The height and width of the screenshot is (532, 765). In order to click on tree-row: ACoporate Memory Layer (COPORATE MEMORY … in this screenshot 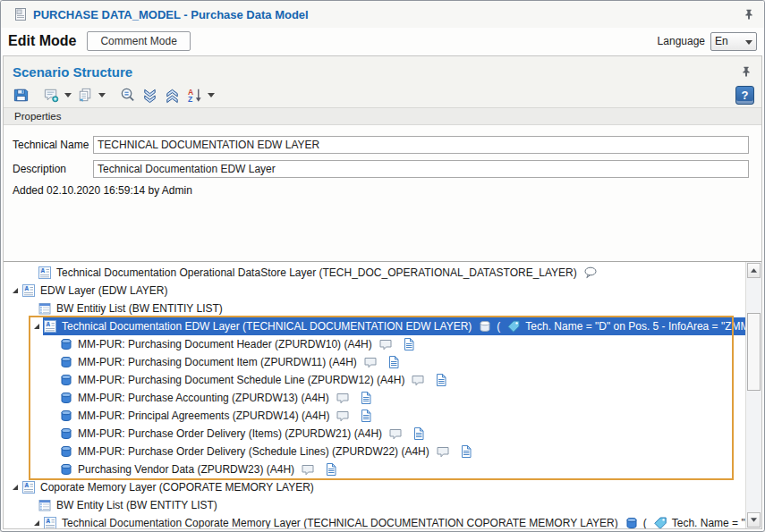, I will do `click(375, 487)`.